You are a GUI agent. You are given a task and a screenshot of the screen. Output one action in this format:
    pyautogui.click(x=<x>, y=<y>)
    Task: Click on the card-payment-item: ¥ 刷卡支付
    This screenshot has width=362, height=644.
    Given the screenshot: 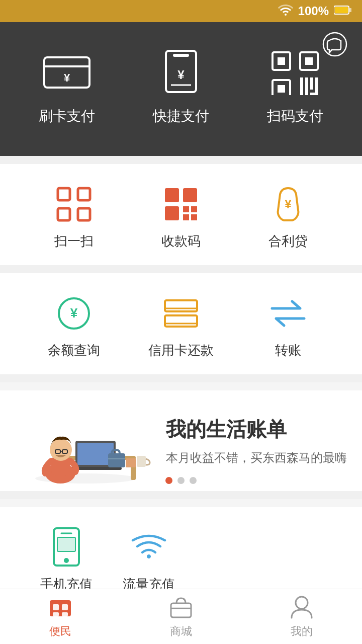 What is the action you would take?
    pyautogui.click(x=67, y=87)
    